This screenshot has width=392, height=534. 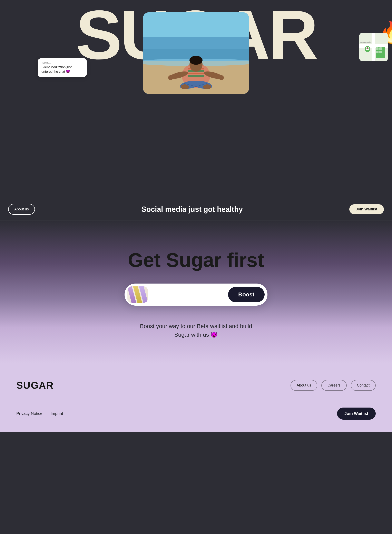 What do you see at coordinates (373, 47) in the screenshot?
I see `map-card: Behrenstraße 🏃` at bounding box center [373, 47].